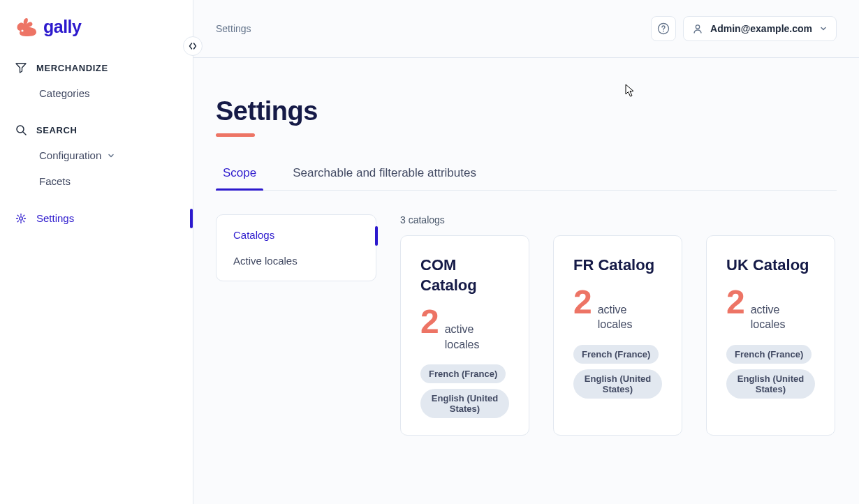  I want to click on catalog-card-title: COM Catalog, so click(465, 275).